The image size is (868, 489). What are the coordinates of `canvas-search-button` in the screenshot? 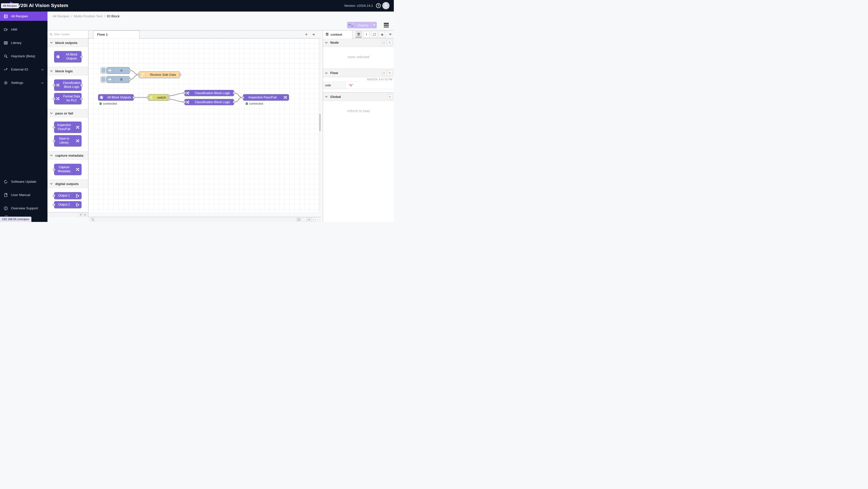 It's located at (93, 220).